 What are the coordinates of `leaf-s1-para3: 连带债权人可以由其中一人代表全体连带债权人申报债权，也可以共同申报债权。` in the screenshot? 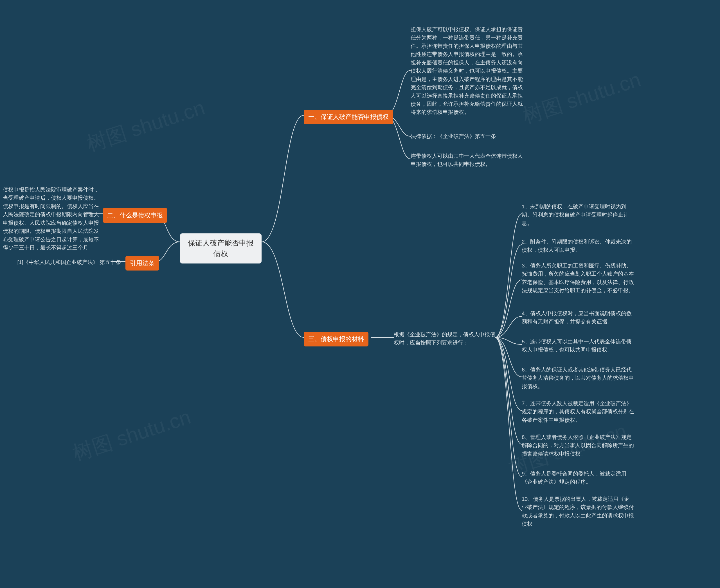 It's located at (467, 160).